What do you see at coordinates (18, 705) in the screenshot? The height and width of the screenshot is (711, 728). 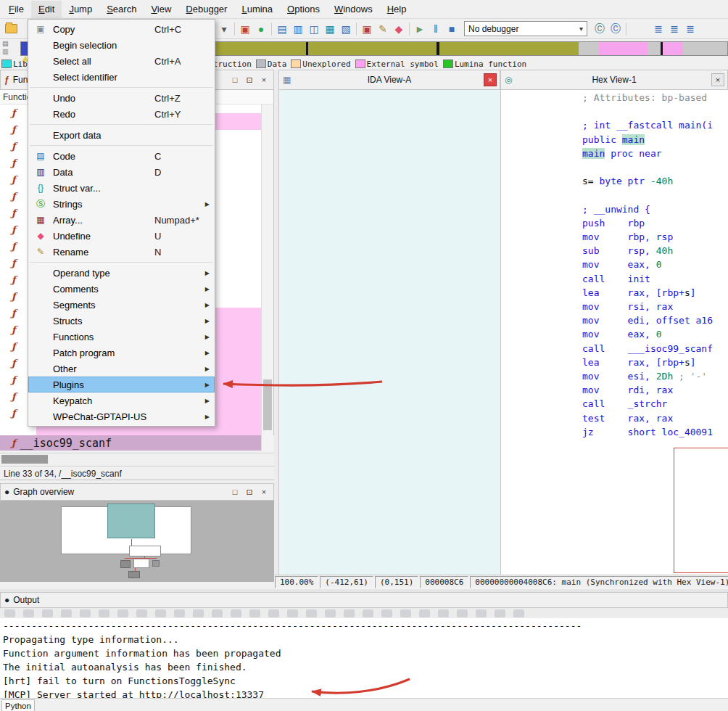 I see `tab-python: Python` at bounding box center [18, 705].